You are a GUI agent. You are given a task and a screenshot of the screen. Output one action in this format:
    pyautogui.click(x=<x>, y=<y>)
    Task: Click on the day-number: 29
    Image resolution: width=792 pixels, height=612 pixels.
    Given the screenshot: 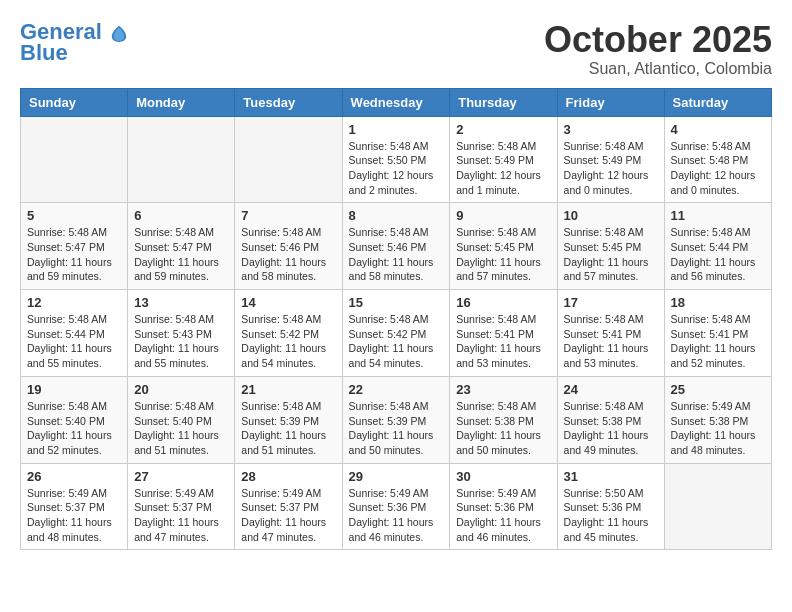 What is the action you would take?
    pyautogui.click(x=396, y=476)
    